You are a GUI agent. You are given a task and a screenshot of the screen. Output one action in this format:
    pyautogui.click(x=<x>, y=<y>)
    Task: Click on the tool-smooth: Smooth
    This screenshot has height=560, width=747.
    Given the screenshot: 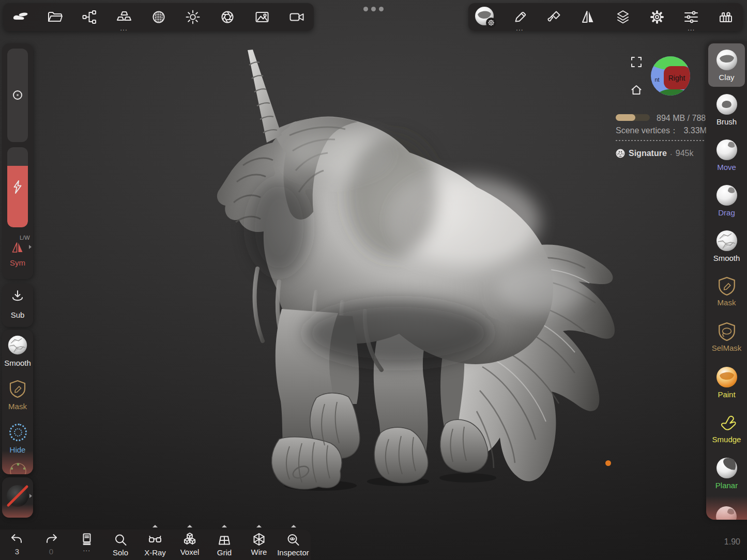 What is the action you would take?
    pyautogui.click(x=727, y=246)
    